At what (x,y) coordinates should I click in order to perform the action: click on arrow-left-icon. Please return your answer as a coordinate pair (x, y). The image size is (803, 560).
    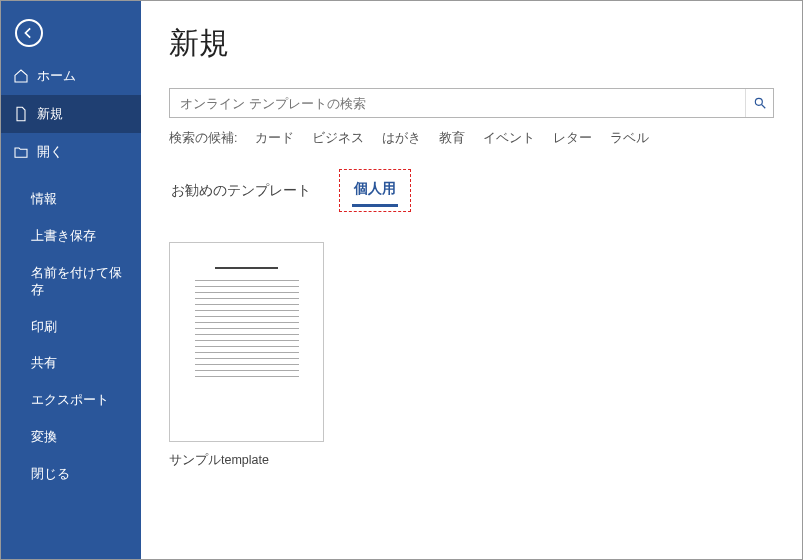
    Looking at the image, I should click on (29, 33).